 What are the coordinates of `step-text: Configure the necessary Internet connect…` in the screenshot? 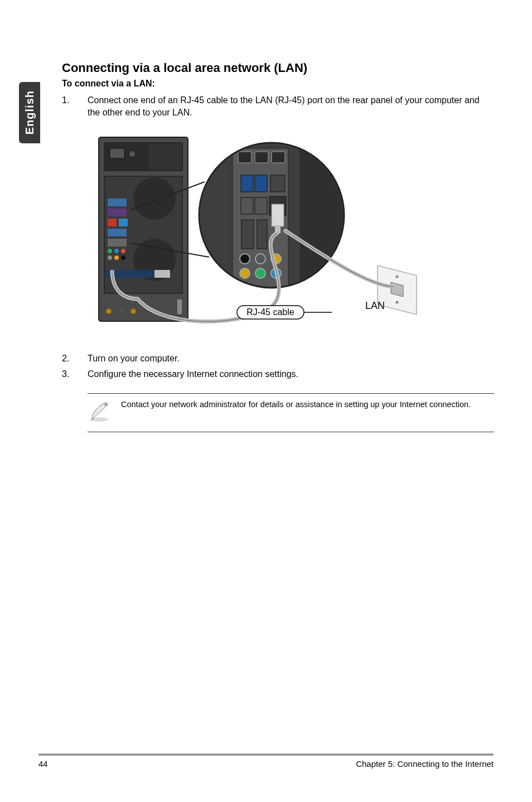 It's located at (291, 374).